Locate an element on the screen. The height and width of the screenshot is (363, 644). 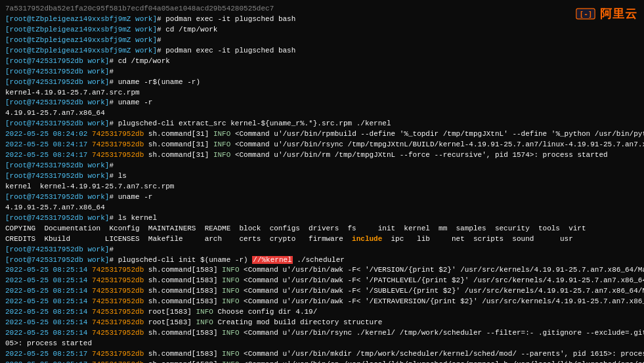
line-15: 2022-05-25 08:24:17 7425317952db sh.comm… is located at coordinates (322, 156).